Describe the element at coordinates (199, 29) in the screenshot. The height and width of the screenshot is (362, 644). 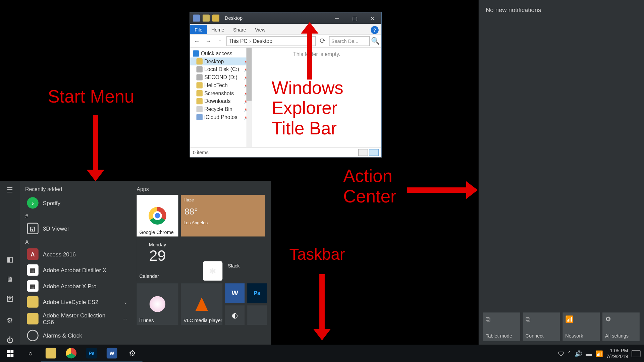
I see `tab-file: File` at that location.